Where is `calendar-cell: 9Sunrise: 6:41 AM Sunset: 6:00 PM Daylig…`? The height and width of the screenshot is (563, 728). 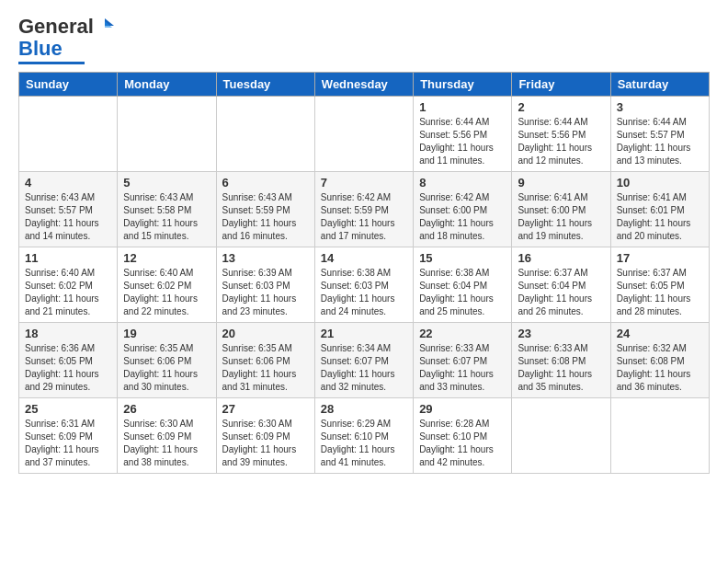 calendar-cell: 9Sunrise: 6:41 AM Sunset: 6:00 PM Daylig… is located at coordinates (561, 210).